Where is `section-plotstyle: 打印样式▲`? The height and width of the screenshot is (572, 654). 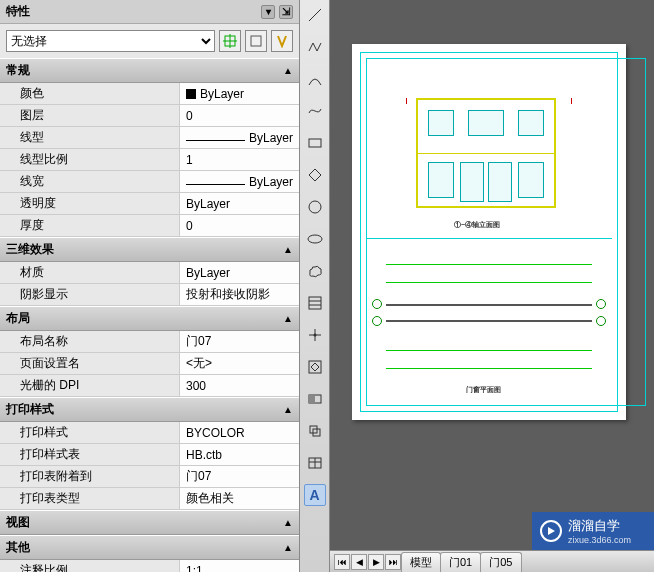
section-plotstyle: 打印样式▲ is located at coordinates (150, 410).